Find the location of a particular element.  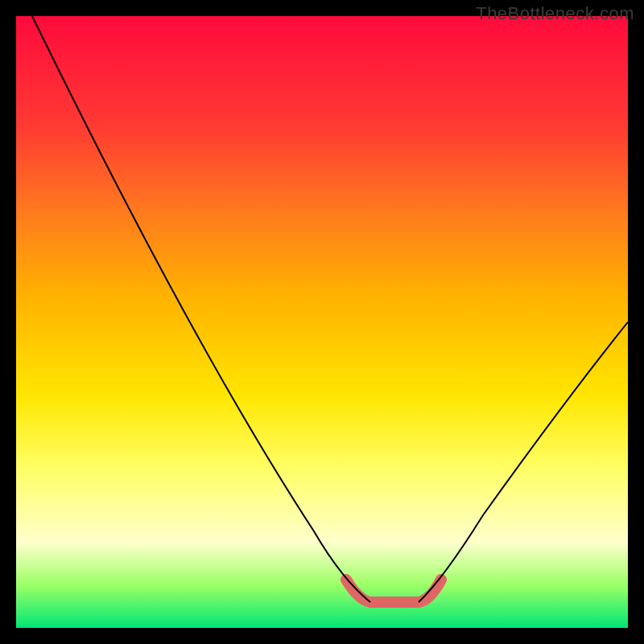

attribution-text: TheBottleneck.com is located at coordinates (555, 14).